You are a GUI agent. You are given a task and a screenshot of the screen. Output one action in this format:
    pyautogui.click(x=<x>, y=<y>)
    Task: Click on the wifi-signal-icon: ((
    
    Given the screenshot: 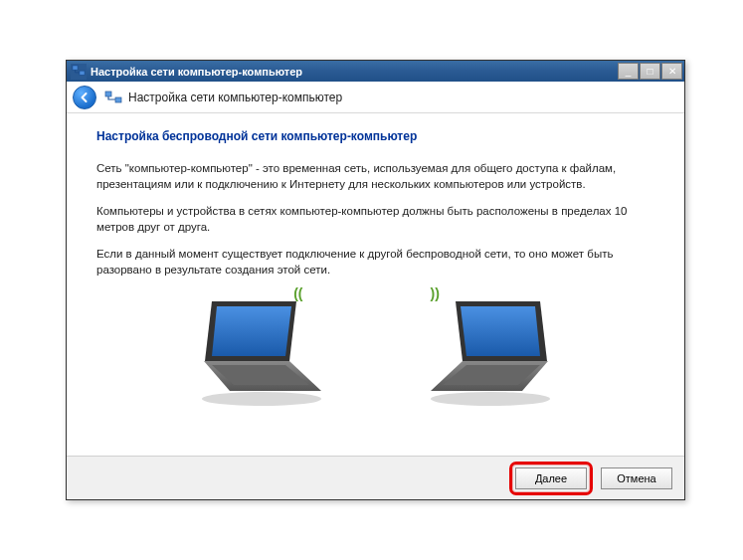 What is the action you would take?
    pyautogui.click(x=298, y=293)
    